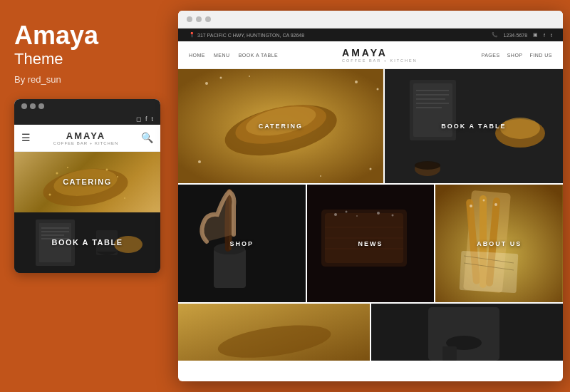 The width and height of the screenshot is (570, 392). Describe the element at coordinates (242, 244) in the screenshot. I see `tile-shop: SHOP` at that location.